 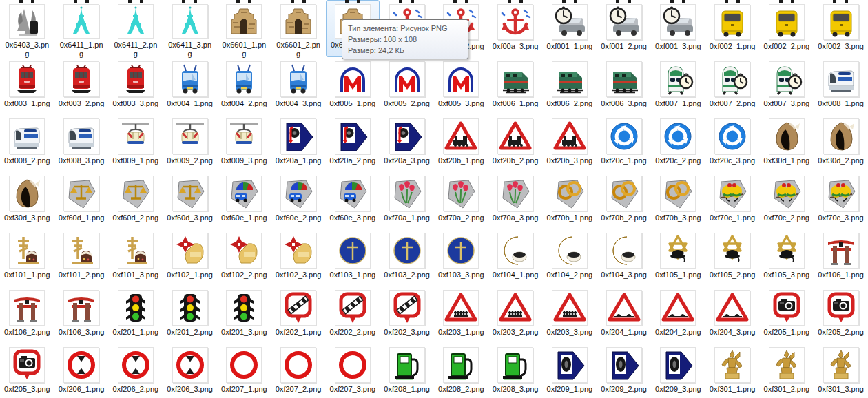 What do you see at coordinates (244, 258) in the screenshot?
I see `file-item: 0xf102_2.png` at bounding box center [244, 258].